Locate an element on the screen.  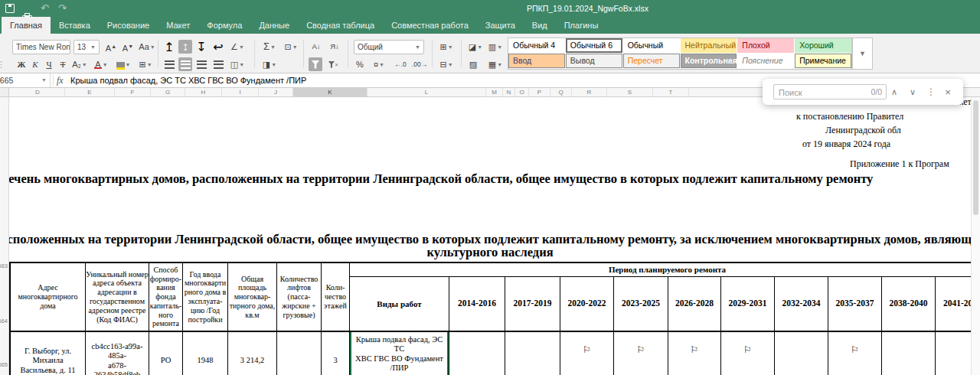
undo-icon: ↶ is located at coordinates (44, 8).